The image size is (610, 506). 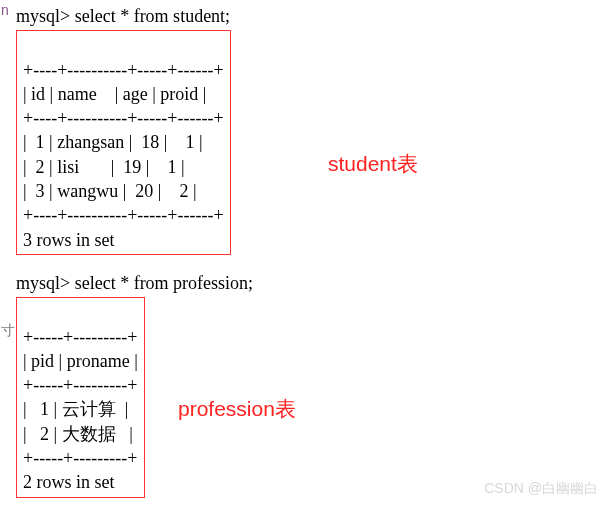 What do you see at coordinates (113, 142) in the screenshot?
I see `table-row: | 1 | zhangsan | 18 | 1 |` at bounding box center [113, 142].